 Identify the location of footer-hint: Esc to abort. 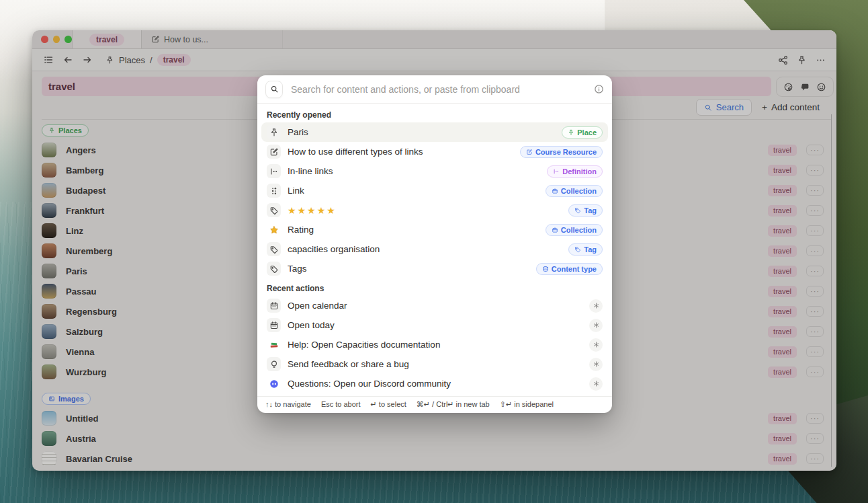
(341, 405).